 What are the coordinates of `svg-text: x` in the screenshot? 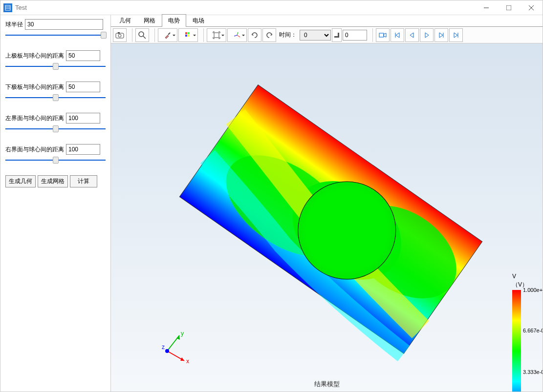 It's located at (188, 361).